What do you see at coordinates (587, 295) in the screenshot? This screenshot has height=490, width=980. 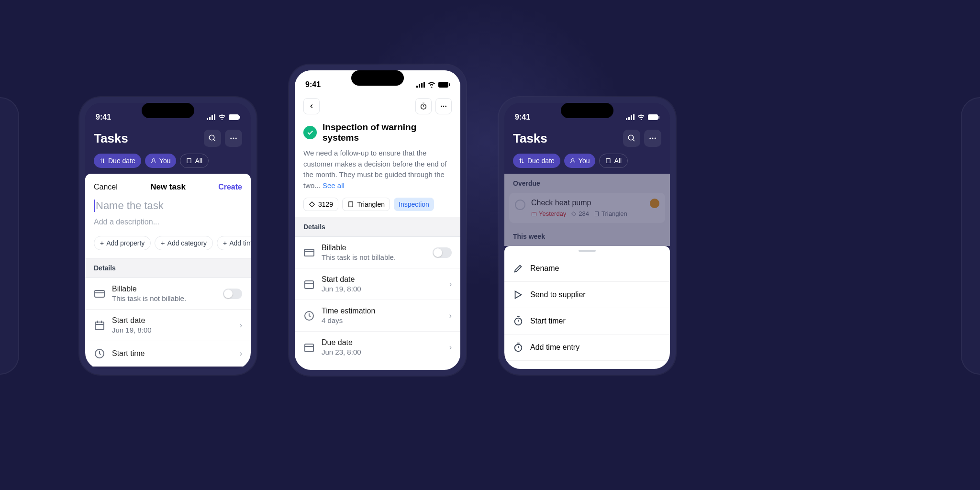 I see `send-action: Send to supplier` at bounding box center [587, 295].